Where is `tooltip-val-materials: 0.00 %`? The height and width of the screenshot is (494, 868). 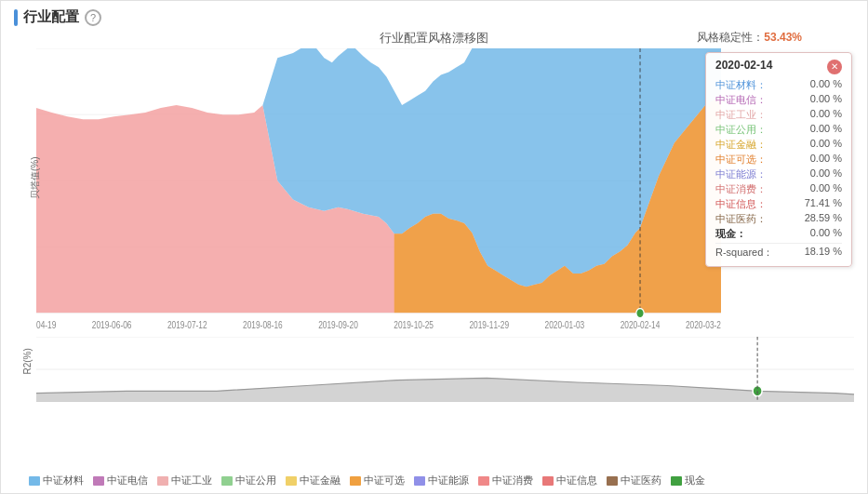
tooltip-val-materials: 0.00 % is located at coordinates (826, 86).